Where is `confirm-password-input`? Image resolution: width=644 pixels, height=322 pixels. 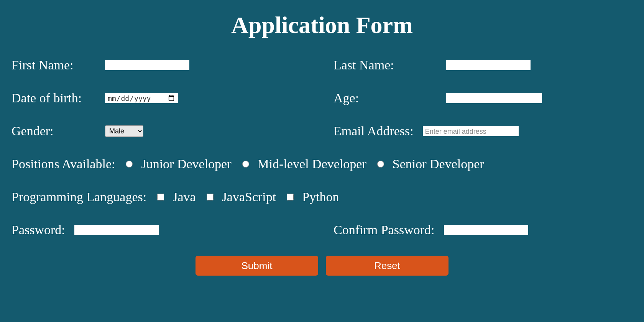
confirm-password-input is located at coordinates (486, 230).